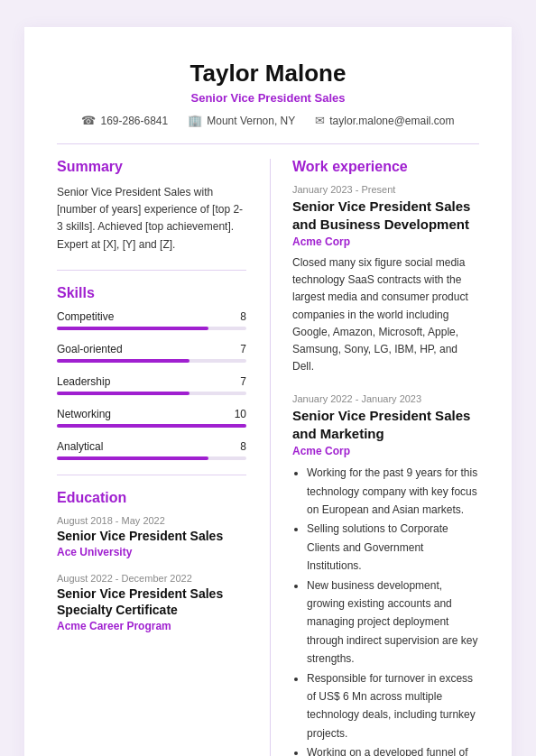 The width and height of the screenshot is (536, 756). Describe the element at coordinates (386, 424) in the screenshot. I see `work-title: Senior Vice President Sales and Marketin…` at that location.